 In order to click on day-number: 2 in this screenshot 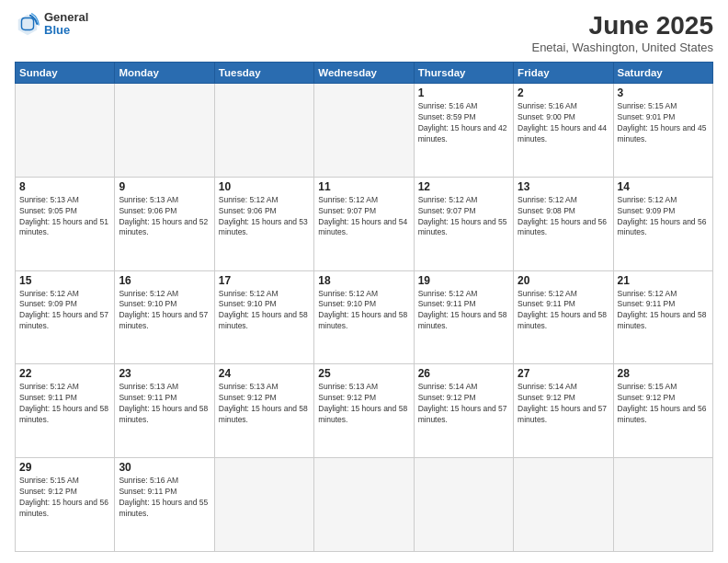, I will do `click(563, 93)`.